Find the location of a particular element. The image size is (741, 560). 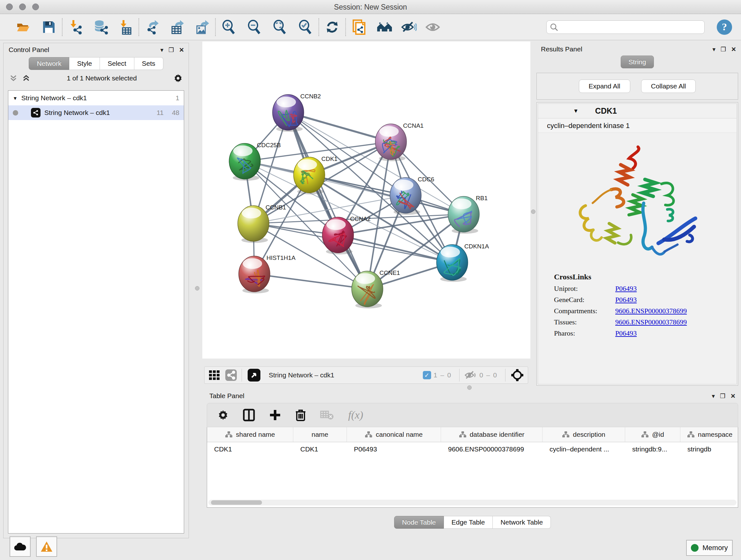

crosslink-row: GeneCard:P06493 is located at coordinates (645, 300).